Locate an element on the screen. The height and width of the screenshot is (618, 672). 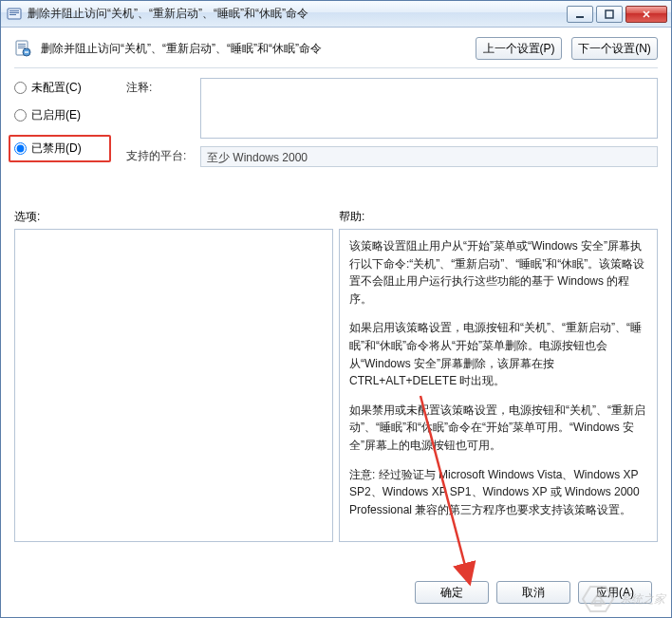
footer-buttons: 确定 取消 应用(A) is located at coordinates (533, 592).